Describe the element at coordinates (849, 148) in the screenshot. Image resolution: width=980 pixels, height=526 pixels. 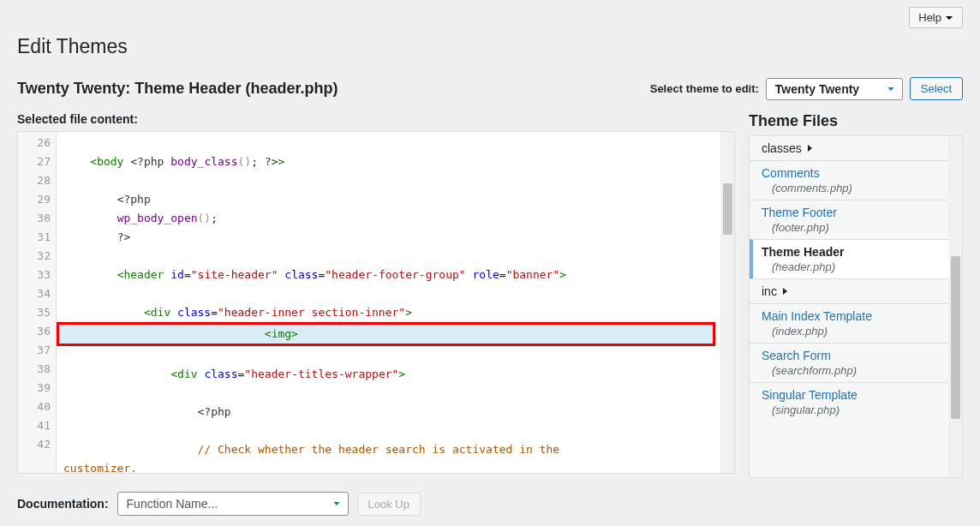
I see `file-tree-item: classes` at that location.